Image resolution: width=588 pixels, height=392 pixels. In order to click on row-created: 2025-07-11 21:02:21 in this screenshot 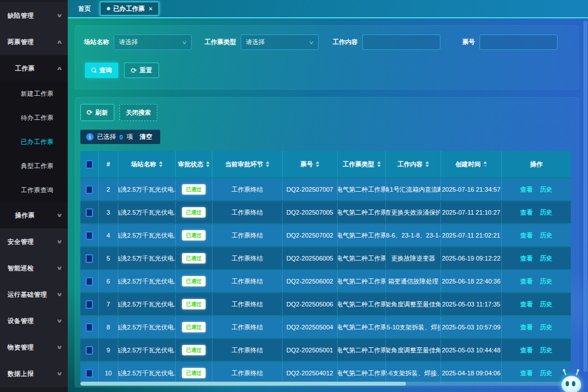, I will do `click(471, 235)`.